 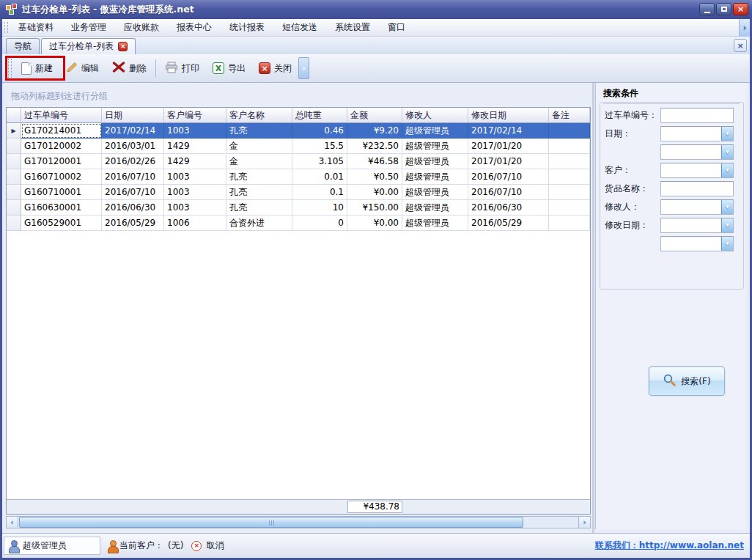 I want to click on cell-modifier: 超级管理员, so click(x=435, y=130).